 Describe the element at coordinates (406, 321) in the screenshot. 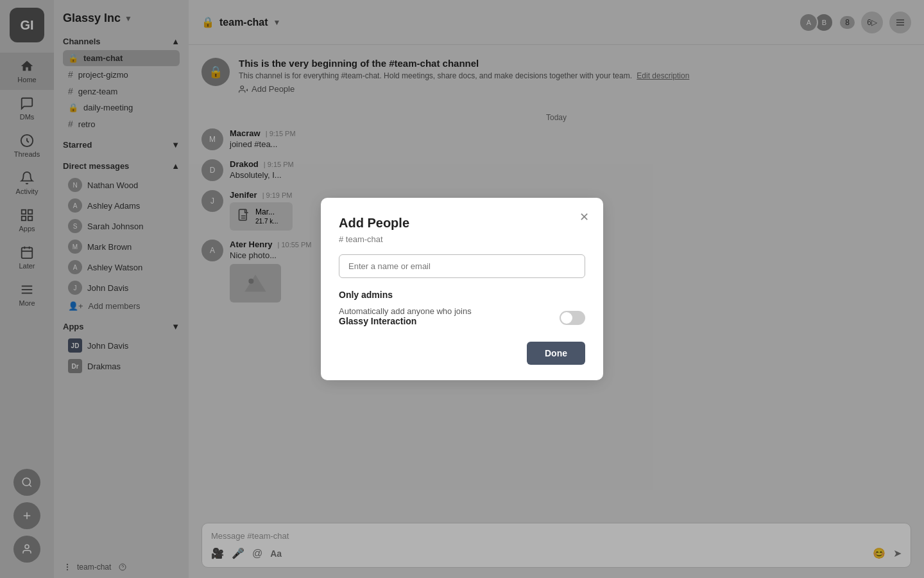

I see `auto-add-sublabel: Glassy Interaction` at that location.